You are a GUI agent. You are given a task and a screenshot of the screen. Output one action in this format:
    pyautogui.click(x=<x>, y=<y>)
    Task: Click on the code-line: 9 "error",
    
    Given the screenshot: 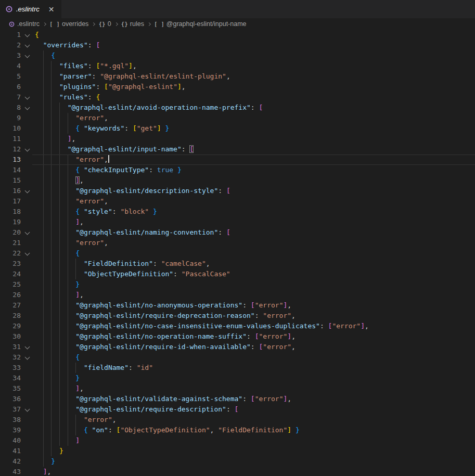 What is the action you would take?
    pyautogui.click(x=237, y=118)
    